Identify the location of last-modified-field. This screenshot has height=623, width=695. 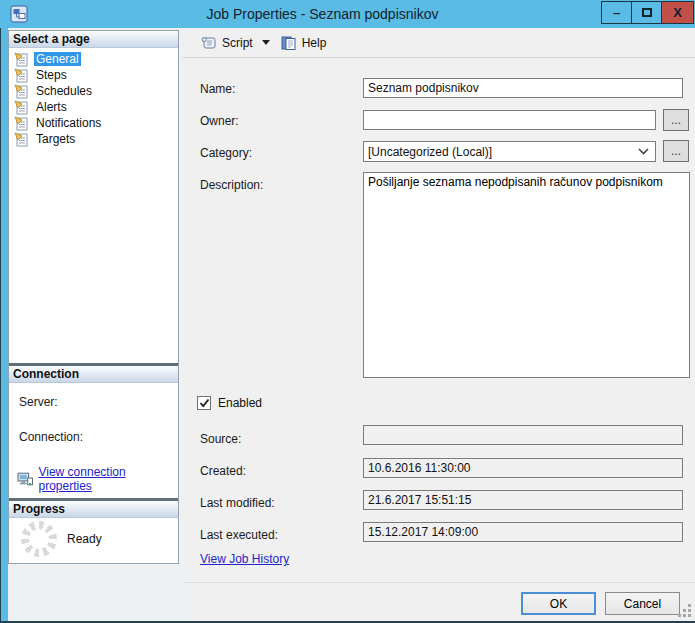
(523, 500).